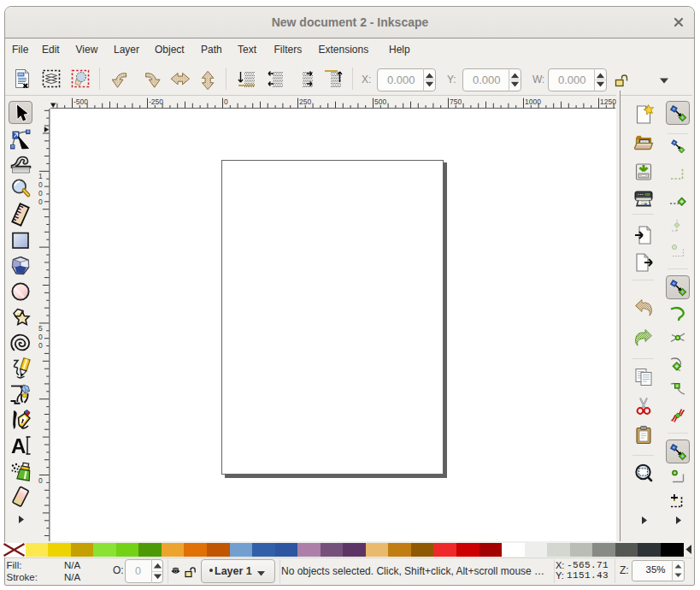  Describe the element at coordinates (80, 102) in the screenshot. I see `svg-text: -500` at that location.